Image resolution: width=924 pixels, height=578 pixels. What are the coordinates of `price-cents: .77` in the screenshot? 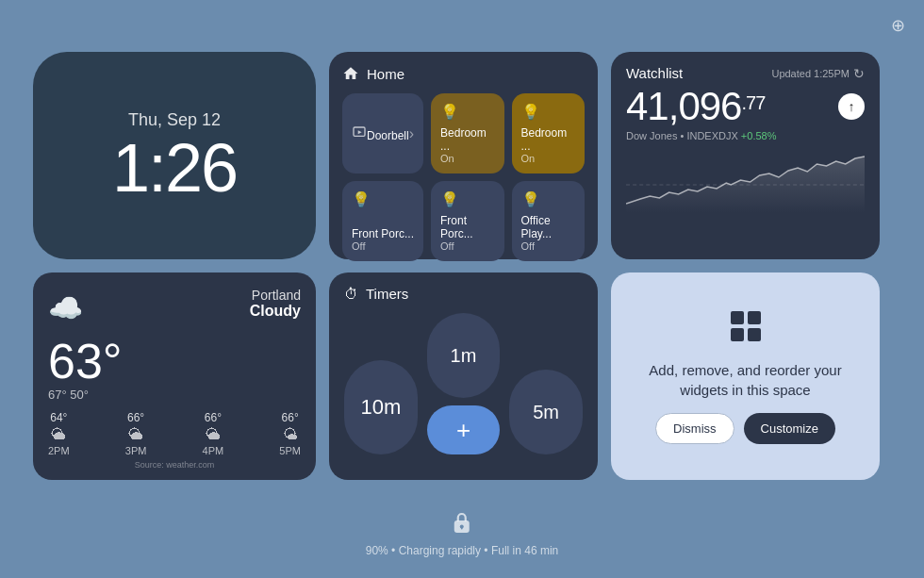 It's located at (752, 103).